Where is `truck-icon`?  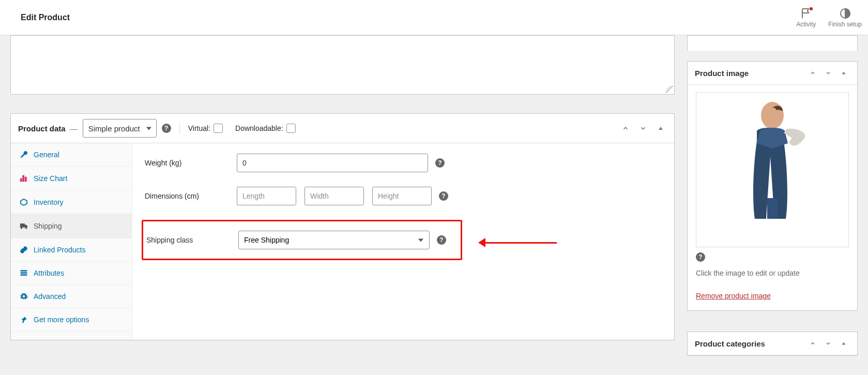 truck-icon is located at coordinates (24, 226).